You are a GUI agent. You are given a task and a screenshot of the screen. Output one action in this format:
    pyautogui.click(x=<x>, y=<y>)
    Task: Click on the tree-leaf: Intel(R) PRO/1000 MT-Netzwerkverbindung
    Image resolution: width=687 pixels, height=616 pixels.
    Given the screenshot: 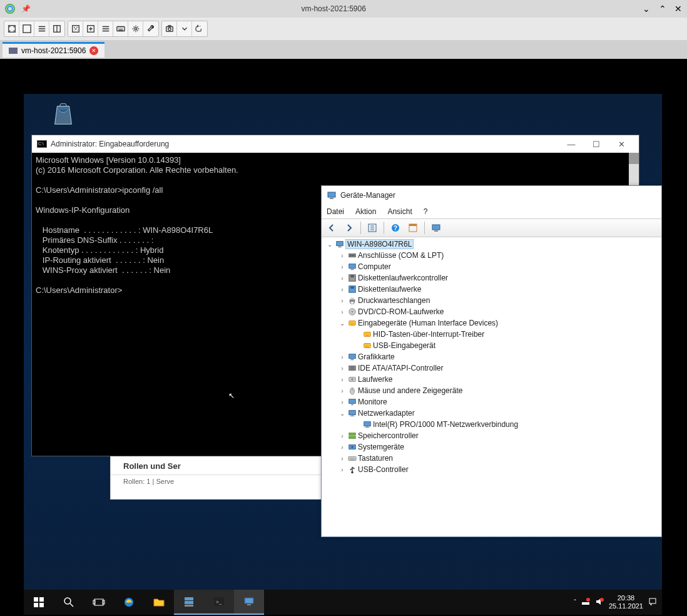 What is the action you would take?
    pyautogui.click(x=492, y=424)
    